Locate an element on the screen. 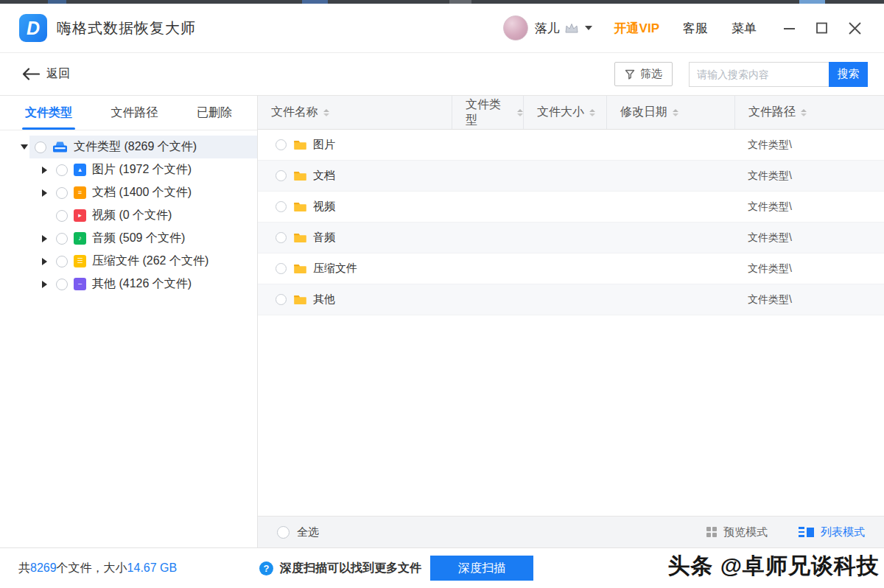  search-input is located at coordinates (759, 74).